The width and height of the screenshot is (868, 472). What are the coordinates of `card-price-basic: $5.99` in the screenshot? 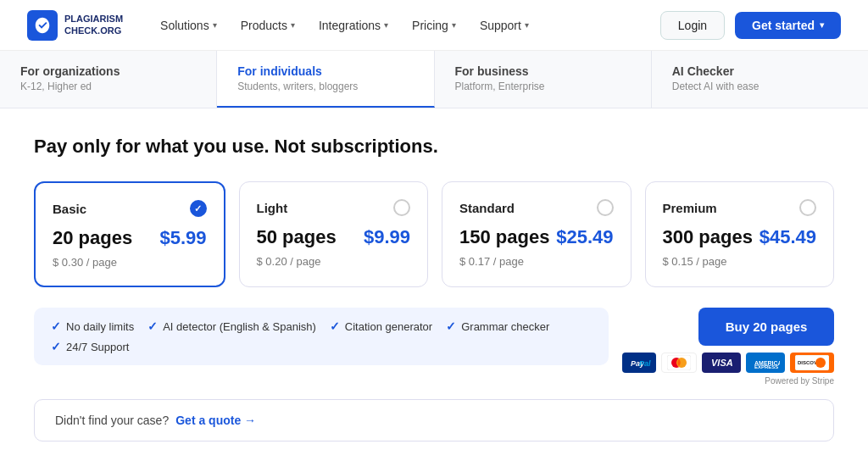 It's located at (183, 238).